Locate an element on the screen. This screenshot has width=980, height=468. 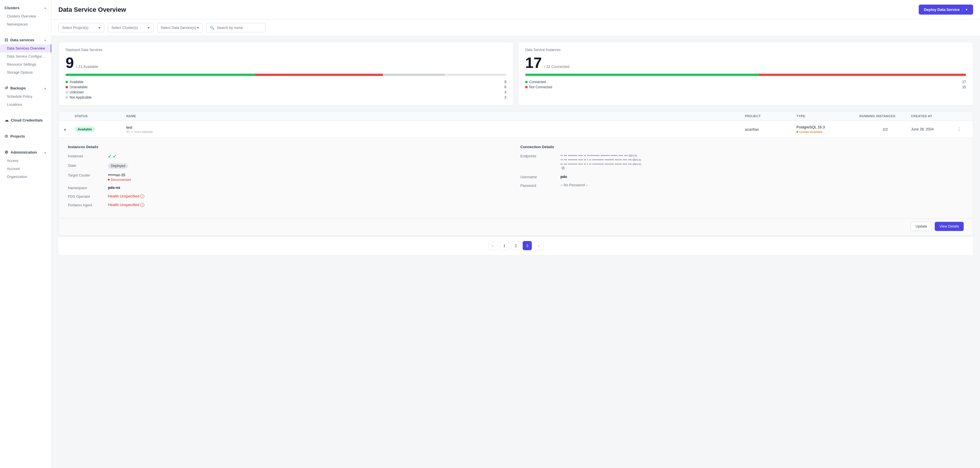
pagination-page-1: 1 is located at coordinates (504, 246).